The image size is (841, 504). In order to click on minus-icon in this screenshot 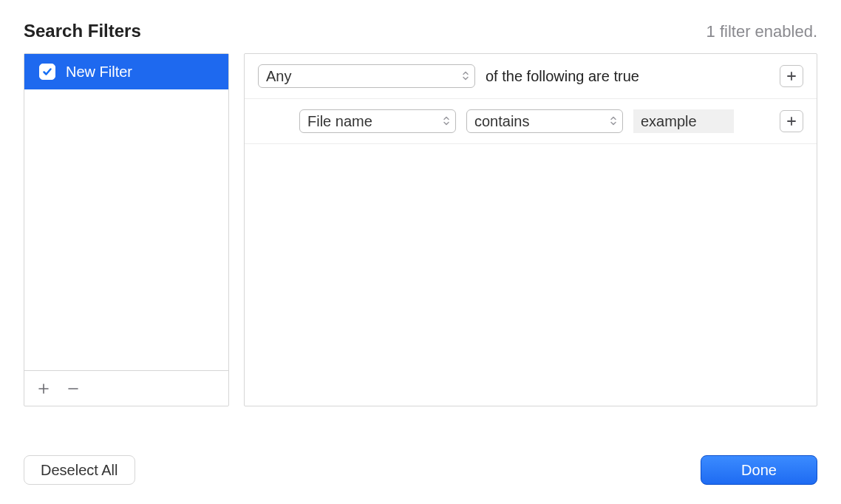, I will do `click(73, 389)`.